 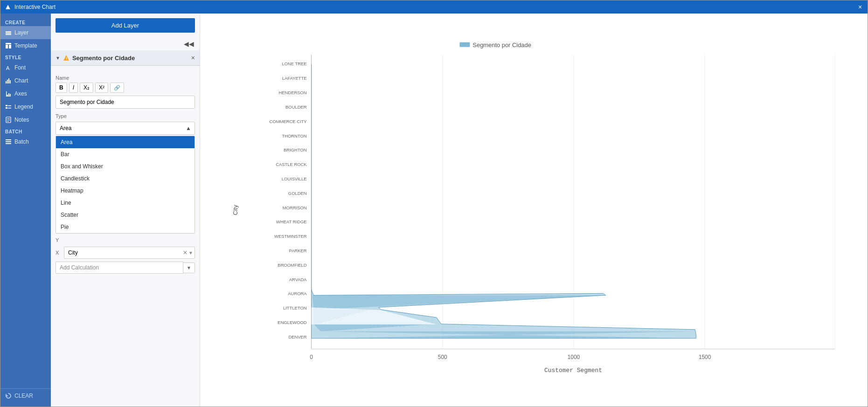 What do you see at coordinates (26, 81) in the screenshot?
I see `sidebar-item-chart: Chart` at bounding box center [26, 81].